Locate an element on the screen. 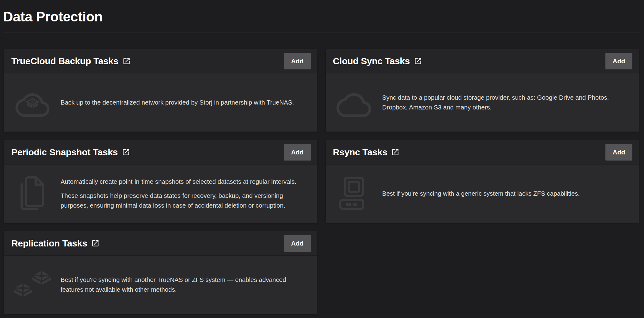 Image resolution: width=644 pixels, height=318 pixels. replication-tasks-link: Replication Tasks is located at coordinates (55, 243).